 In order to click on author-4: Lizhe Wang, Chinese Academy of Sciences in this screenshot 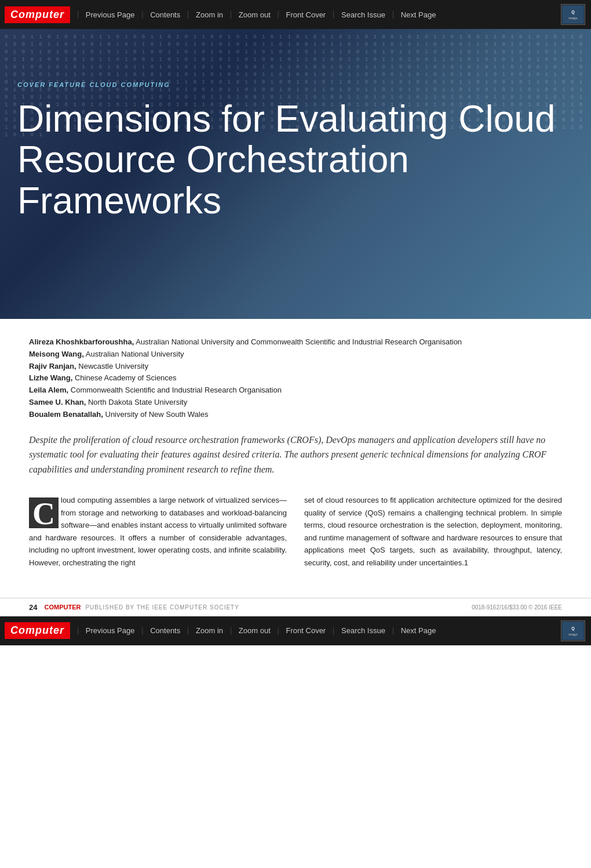, I will do `click(296, 378)`.